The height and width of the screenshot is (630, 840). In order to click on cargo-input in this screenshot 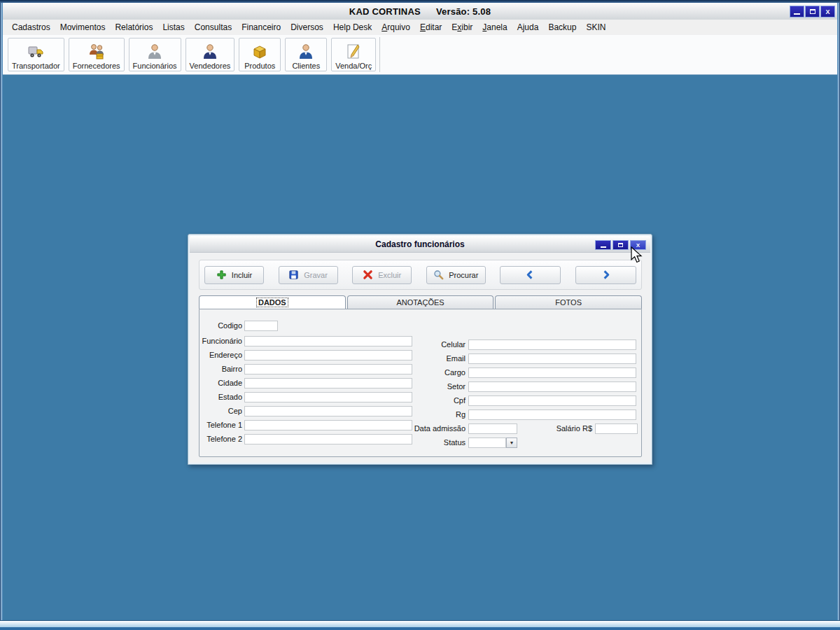, I will do `click(552, 372)`.